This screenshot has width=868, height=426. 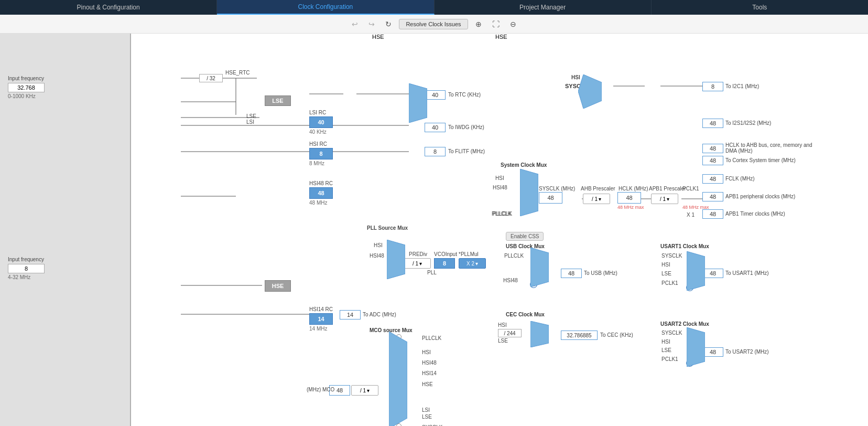 What do you see at coordinates (557, 189) in the screenshot?
I see `sysclk-mhz-label: SYSCLK (MHz)` at bounding box center [557, 189].